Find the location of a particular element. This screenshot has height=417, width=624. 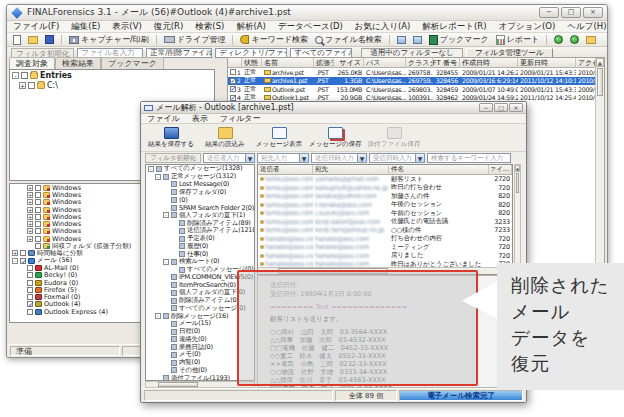

file-row: 3 正常 Outlook.pst .PST 153.0MB C:\Users\s… is located at coordinates (416, 90).